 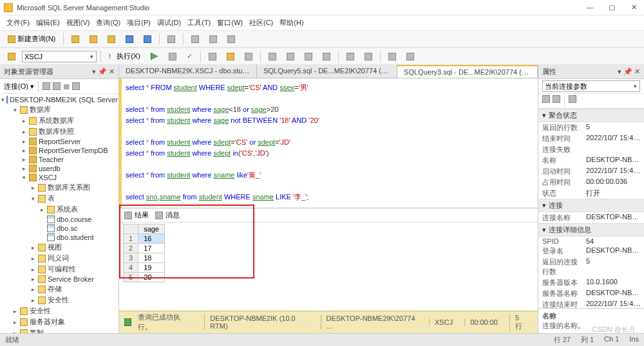 What do you see at coordinates (213, 39) in the screenshot?
I see `tool1-button` at bounding box center [213, 39].